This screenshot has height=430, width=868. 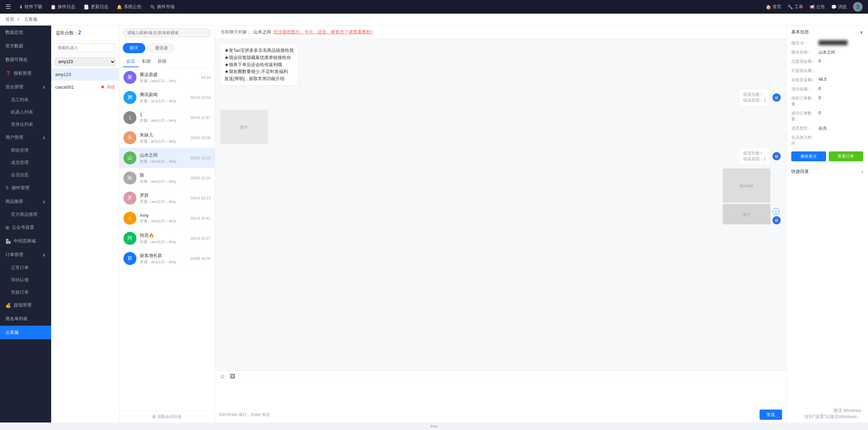 I want to click on sidebar-item-data-overview: 数据总览, so click(x=26, y=32).